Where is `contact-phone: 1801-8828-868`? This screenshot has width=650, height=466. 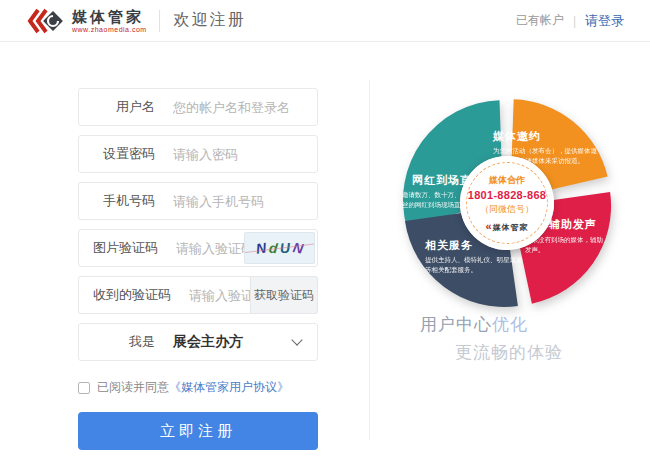 contact-phone: 1801-8828-868 is located at coordinates (508, 195).